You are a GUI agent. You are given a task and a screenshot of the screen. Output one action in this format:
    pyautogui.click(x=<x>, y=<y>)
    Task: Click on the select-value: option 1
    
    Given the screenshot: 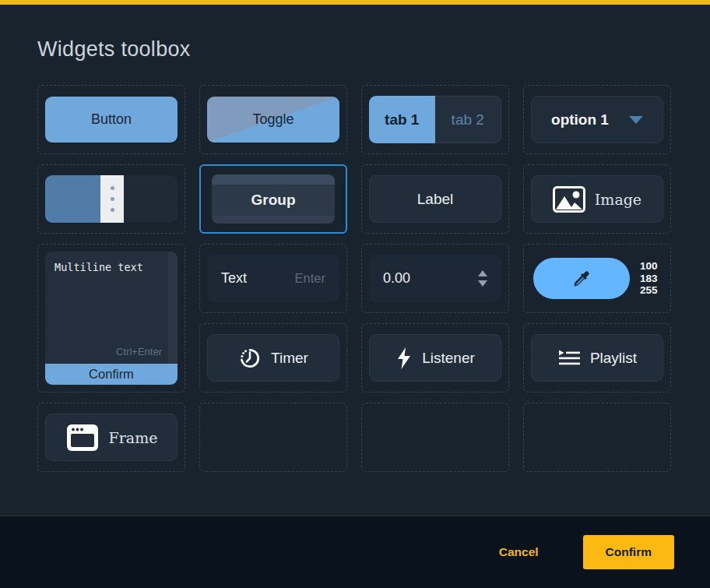 What is the action you would take?
    pyautogui.click(x=580, y=120)
    